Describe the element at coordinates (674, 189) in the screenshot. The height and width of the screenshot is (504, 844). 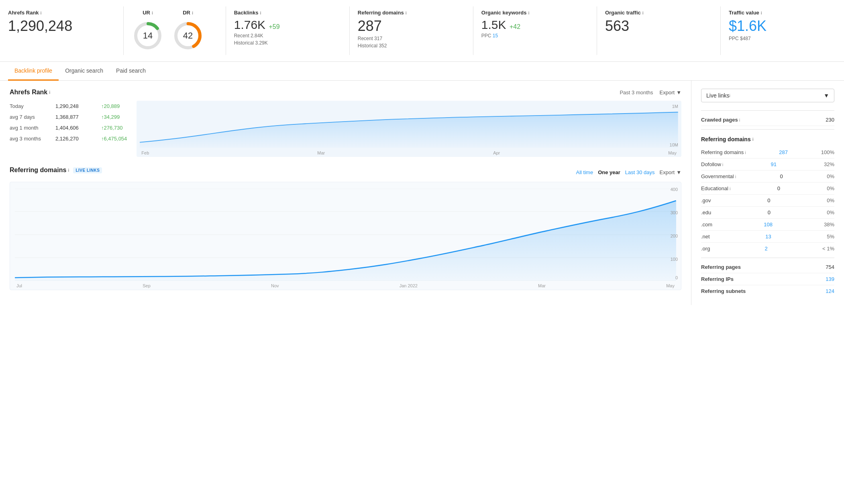
I see `chart-y-400: 400` at that location.